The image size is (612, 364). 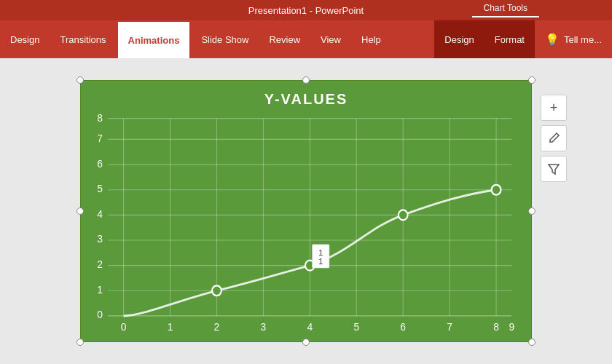 What do you see at coordinates (80, 211) in the screenshot?
I see `handle-middle-left` at bounding box center [80, 211].